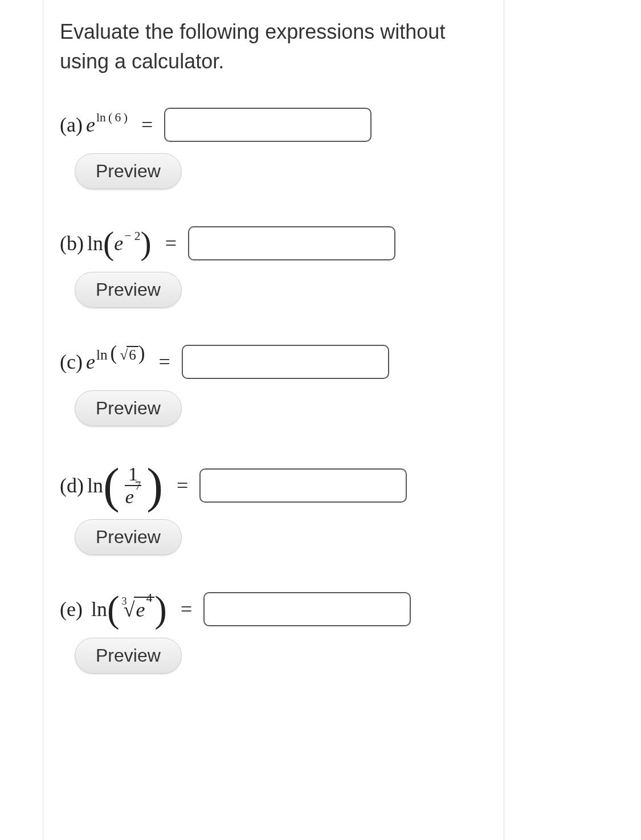 This screenshot has width=641, height=840. What do you see at coordinates (342, 486) in the screenshot?
I see `part-d-row: (d) ln ( 1 e7 ) =` at bounding box center [342, 486].